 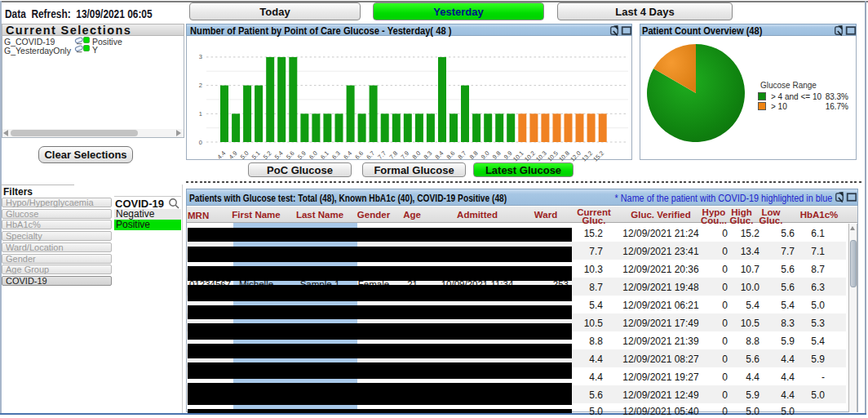 I want to click on svg-text: 2, so click(x=201, y=85).